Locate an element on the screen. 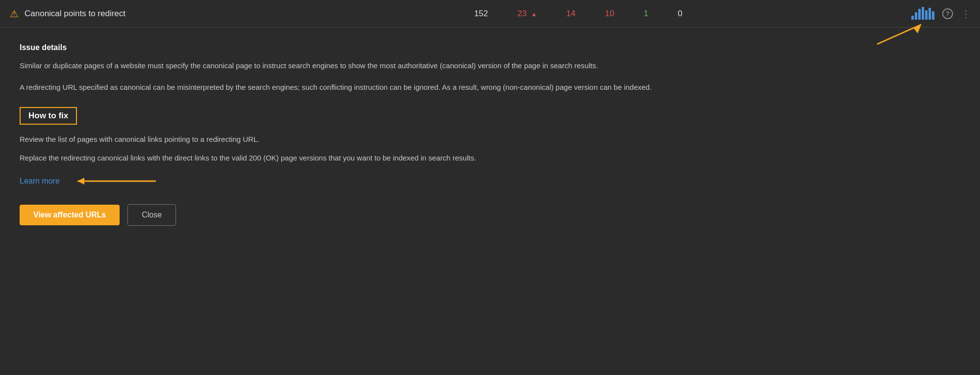 Image resolution: width=980 pixels, height=375 pixels. page-title: Canonical points to redirect is located at coordinates (75, 14).